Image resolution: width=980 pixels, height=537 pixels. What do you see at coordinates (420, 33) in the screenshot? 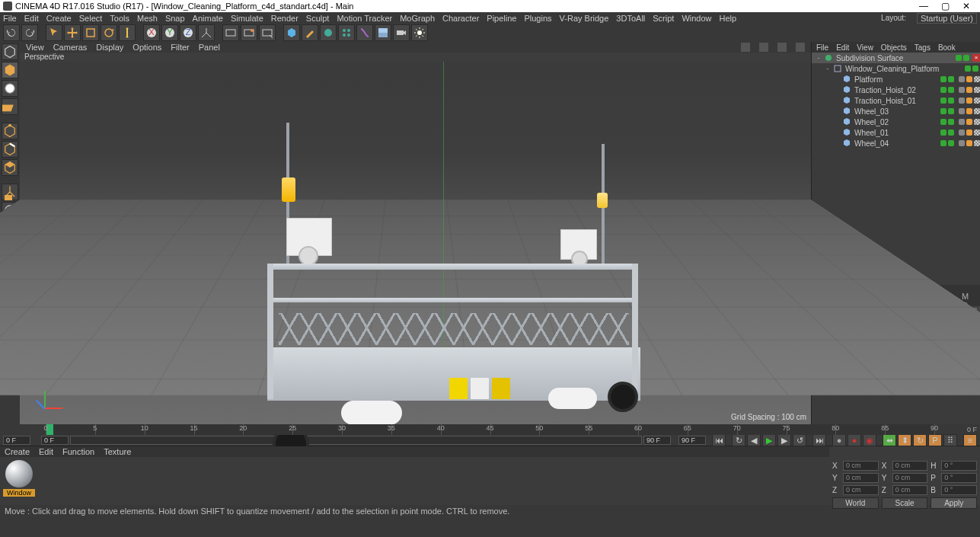
I see `add-light` at bounding box center [420, 33].